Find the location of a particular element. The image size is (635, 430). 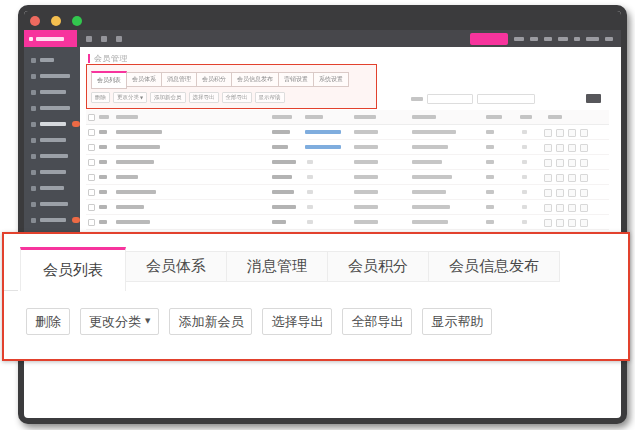

mini-tab-member-system: 会员体系 is located at coordinates (144, 80).